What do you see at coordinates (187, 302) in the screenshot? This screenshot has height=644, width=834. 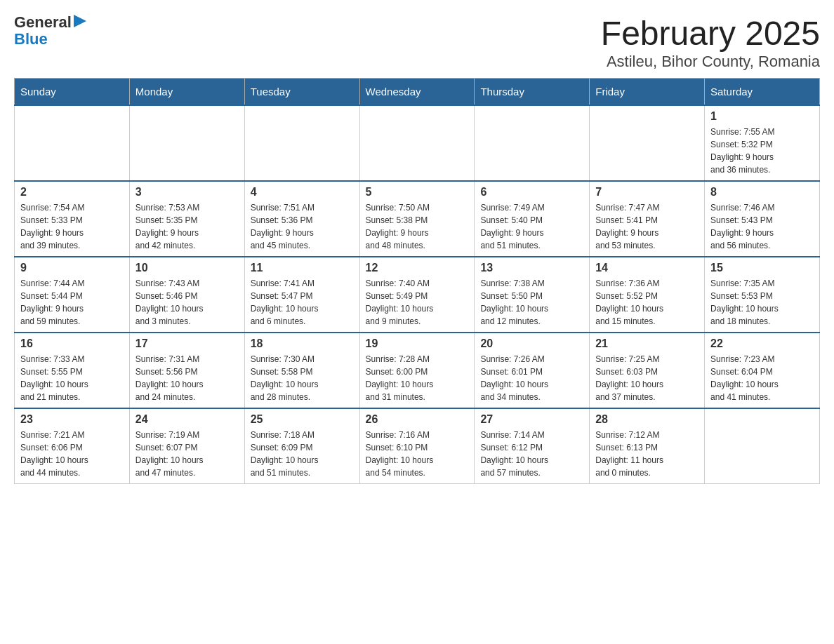 I see `day-info: Sunrise: 7:43 AM Sunset: 5:46 PM Dayligh…` at bounding box center [187, 302].